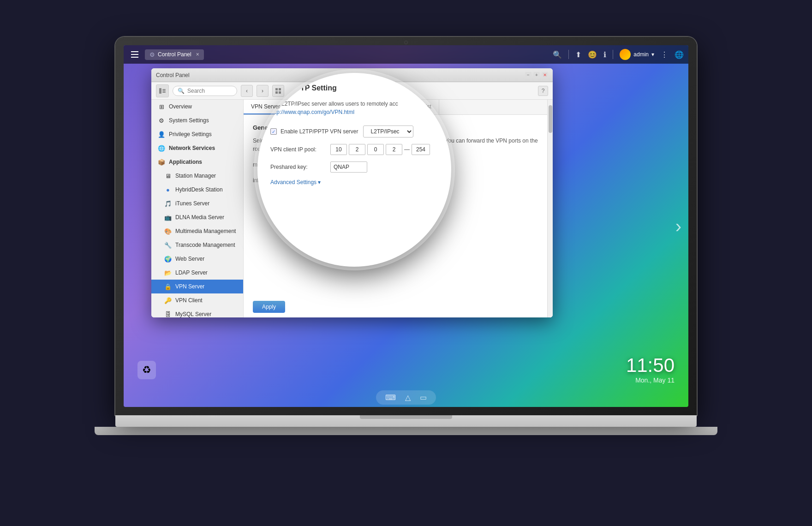  Describe the element at coordinates (545, 75) in the screenshot. I see `close-button: ✕` at that location.